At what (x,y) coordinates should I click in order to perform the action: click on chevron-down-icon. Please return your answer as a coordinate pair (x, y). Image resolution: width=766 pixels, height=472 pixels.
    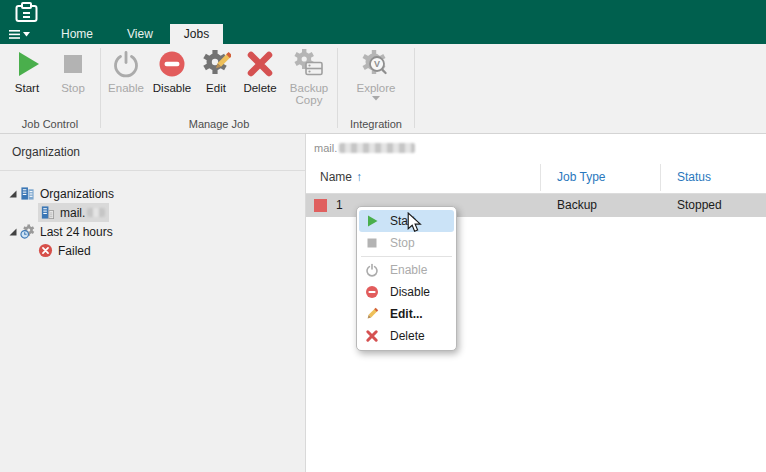
    Looking at the image, I should click on (26, 34).